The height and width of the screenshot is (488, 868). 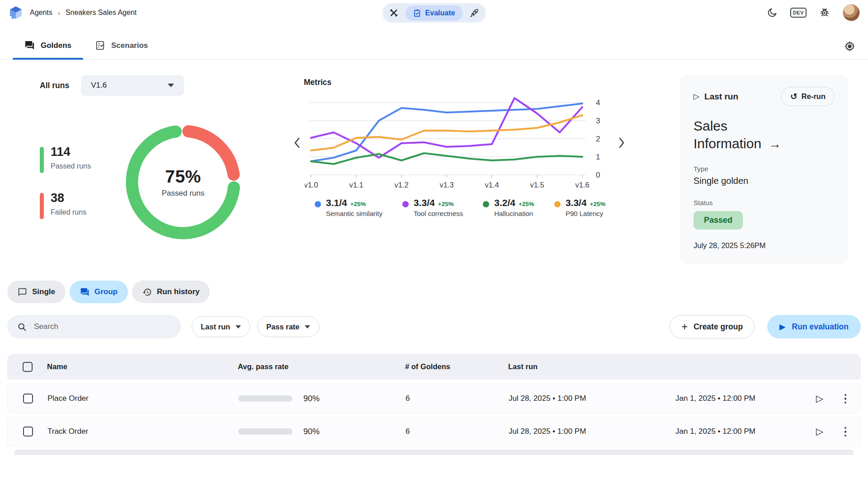 What do you see at coordinates (80, 205) in the screenshot?
I see `failed-runs-stat: 38 Failed runs` at bounding box center [80, 205].